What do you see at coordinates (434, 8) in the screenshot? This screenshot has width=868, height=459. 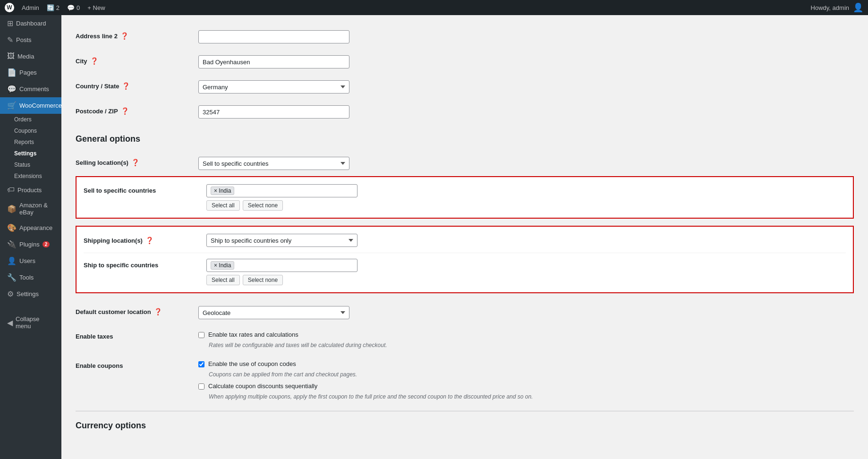 I see `admin-bar: W Admin 🔄 2 💬 0 + New Howdy, admin 👤` at bounding box center [434, 8].